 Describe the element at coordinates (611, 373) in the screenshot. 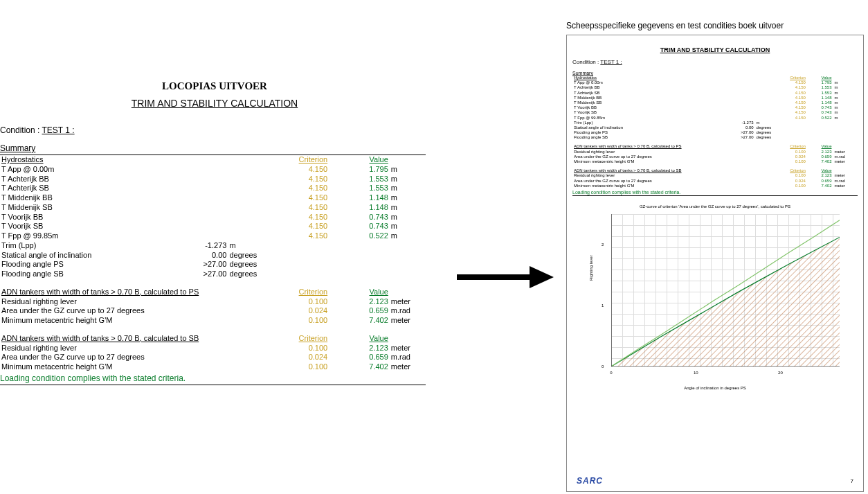

I see `chart-xtick: 0` at that location.